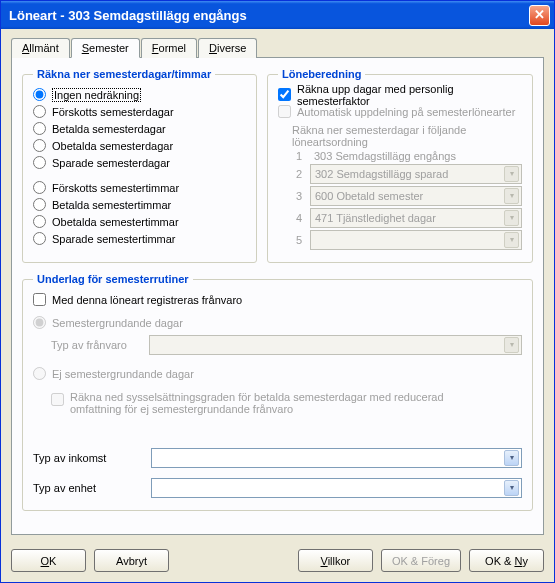 This screenshot has width=555, height=583. What do you see at coordinates (278, 458) in the screenshot?
I see `row-typ-inkomst: Typ av inkomst ▾` at bounding box center [278, 458].